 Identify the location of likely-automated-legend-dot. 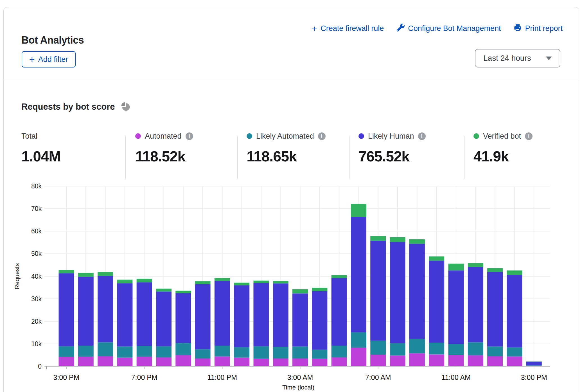
(249, 136).